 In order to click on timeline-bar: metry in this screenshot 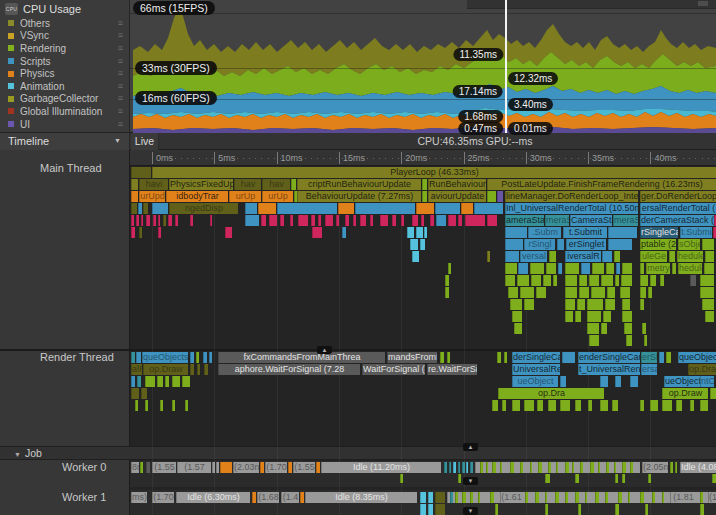, I will do `click(658, 268)`.